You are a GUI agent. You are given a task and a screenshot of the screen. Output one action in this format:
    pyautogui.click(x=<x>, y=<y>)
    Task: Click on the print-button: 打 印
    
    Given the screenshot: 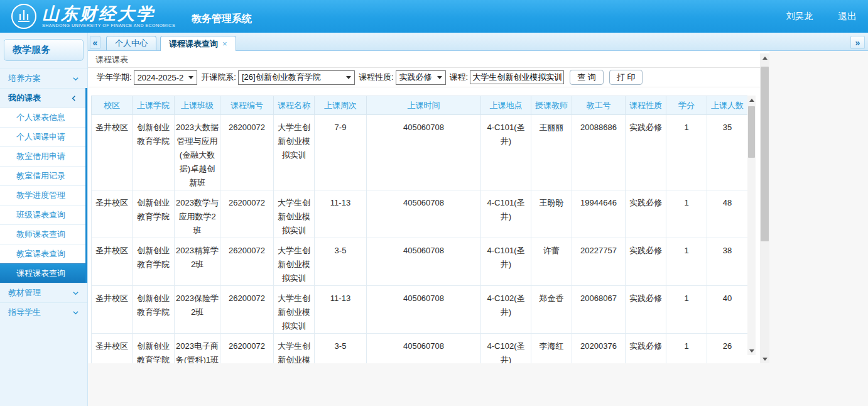 What is the action you would take?
    pyautogui.click(x=626, y=77)
    